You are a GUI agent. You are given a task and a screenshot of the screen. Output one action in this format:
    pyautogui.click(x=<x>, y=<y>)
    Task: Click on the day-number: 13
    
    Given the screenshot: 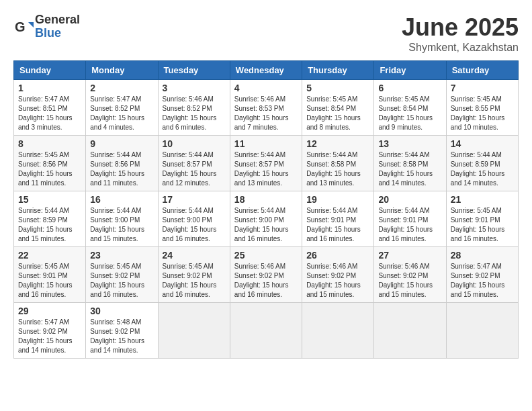 What is the action you would take?
    pyautogui.click(x=410, y=144)
    